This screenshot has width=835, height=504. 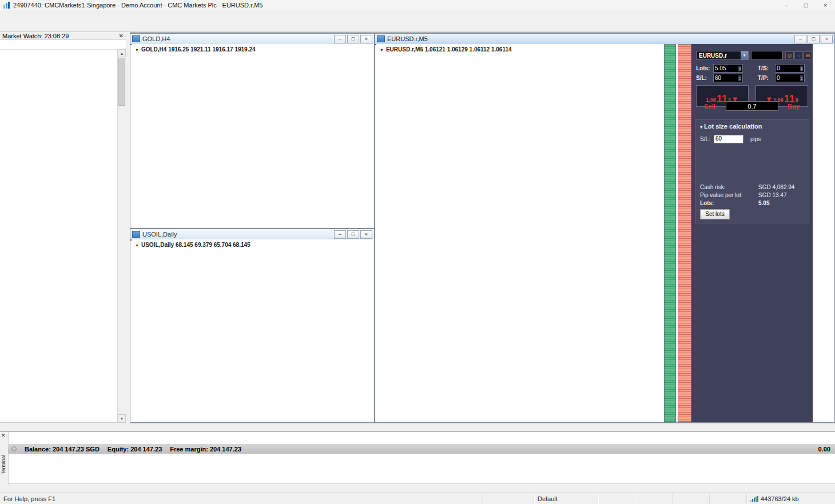 What do you see at coordinates (605, 39) in the screenshot?
I see `window-titlebar: EURUSD.r,M5 – □ ×` at bounding box center [605, 39].